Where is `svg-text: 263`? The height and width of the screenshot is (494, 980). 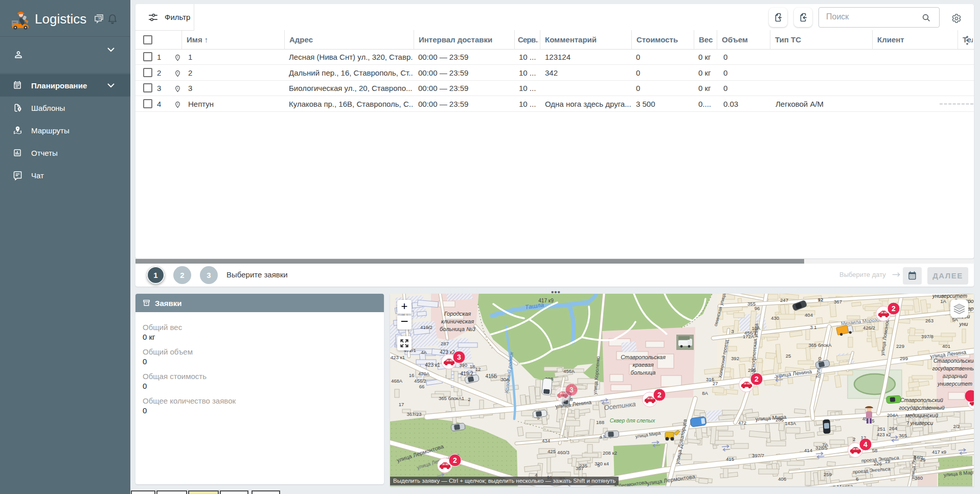 svg-text: 263 is located at coordinates (929, 321).